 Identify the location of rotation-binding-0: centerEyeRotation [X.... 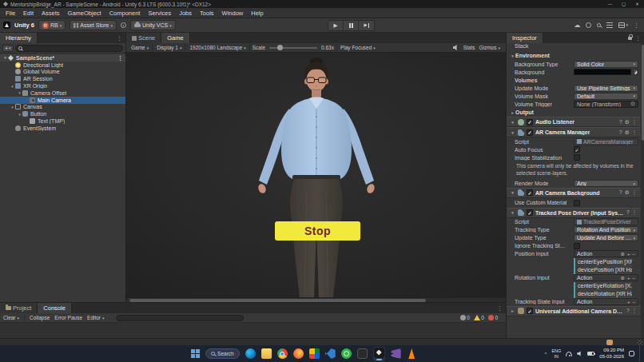
(602, 286).